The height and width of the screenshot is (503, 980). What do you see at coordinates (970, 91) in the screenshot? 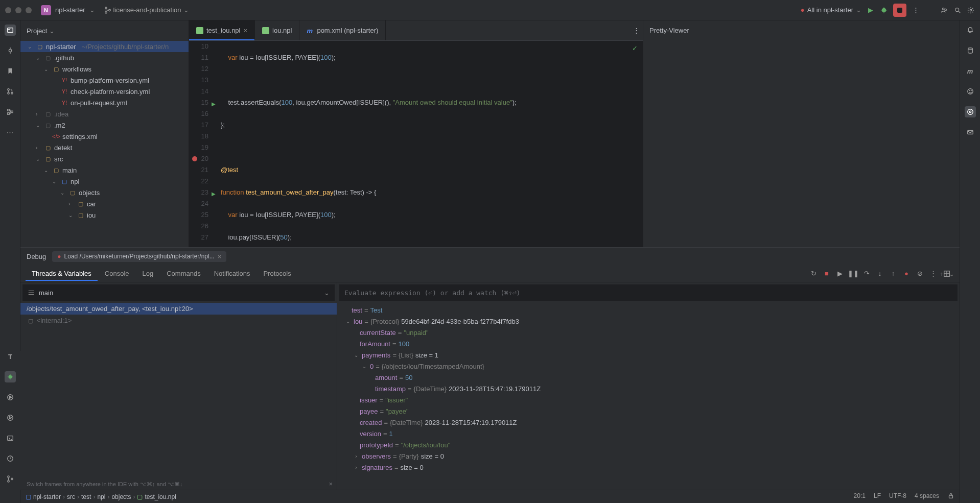
I see `emoji-tool-icon` at bounding box center [970, 91].